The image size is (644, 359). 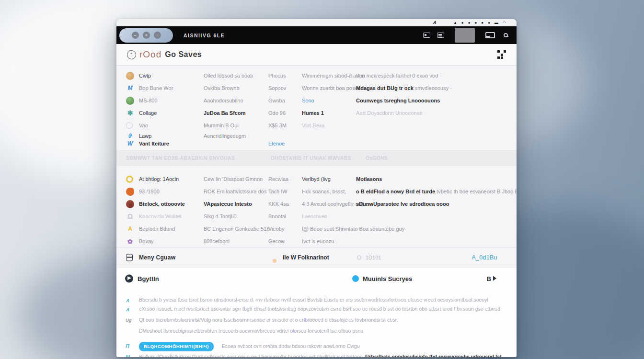 What do you see at coordinates (502, 55) in the screenshot?
I see `qr-code-icon` at bounding box center [502, 55].